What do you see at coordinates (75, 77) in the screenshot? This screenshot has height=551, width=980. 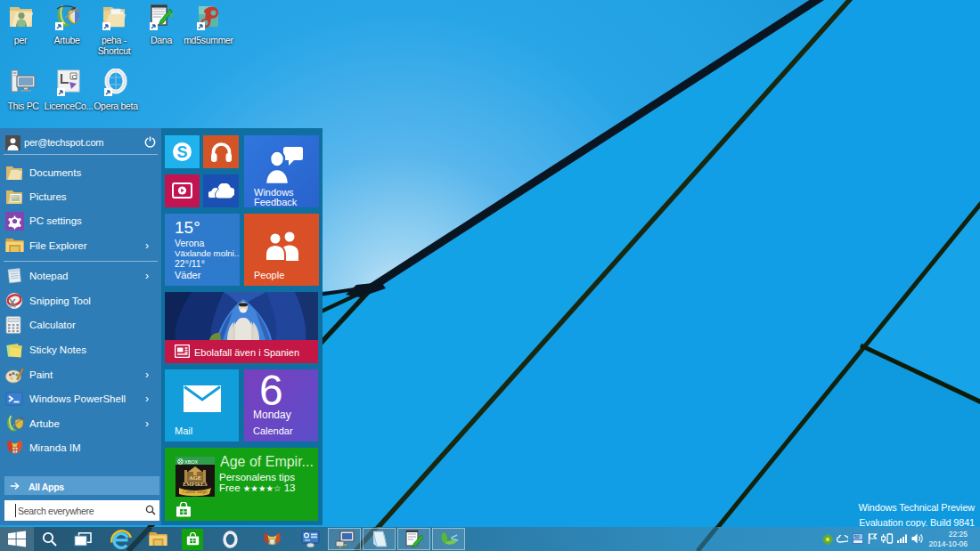 I see `svg-text: C` at bounding box center [75, 77].